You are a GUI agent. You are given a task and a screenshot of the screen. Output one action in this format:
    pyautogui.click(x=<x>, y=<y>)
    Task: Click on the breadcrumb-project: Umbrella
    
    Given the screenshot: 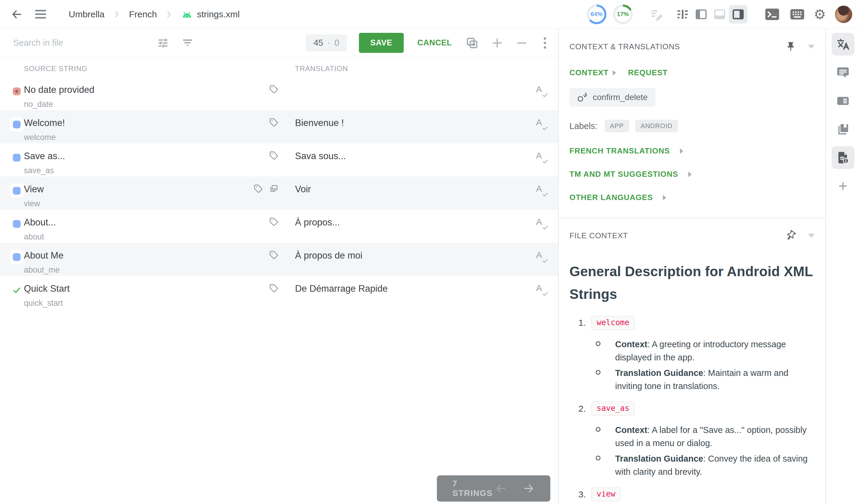 What is the action you would take?
    pyautogui.click(x=87, y=14)
    